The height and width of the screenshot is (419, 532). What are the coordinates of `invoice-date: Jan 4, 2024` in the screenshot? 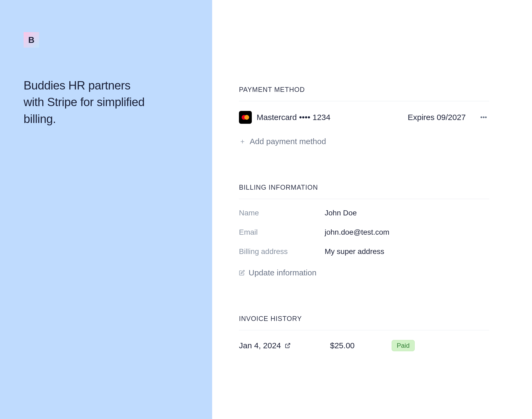 It's located at (260, 346).